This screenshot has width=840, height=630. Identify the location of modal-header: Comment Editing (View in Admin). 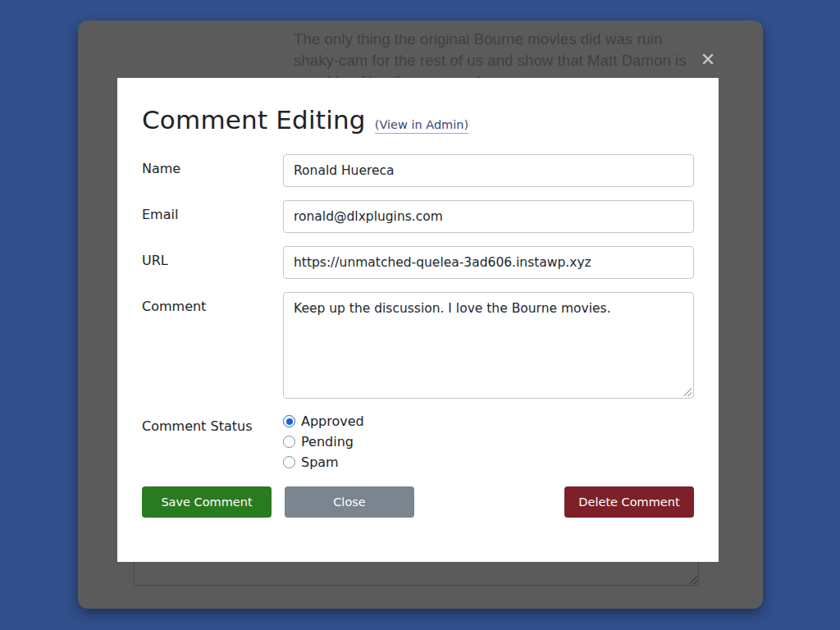
(418, 120).